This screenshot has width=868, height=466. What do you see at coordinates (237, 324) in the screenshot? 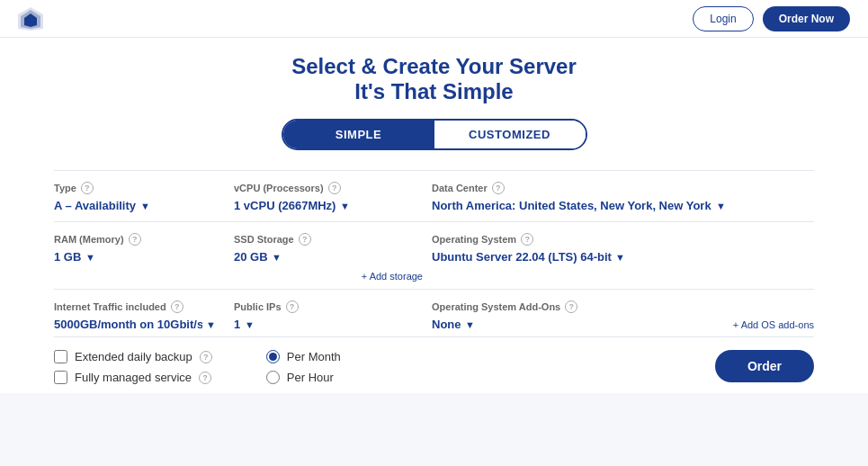
I see `publicips-select: 1` at bounding box center [237, 324].